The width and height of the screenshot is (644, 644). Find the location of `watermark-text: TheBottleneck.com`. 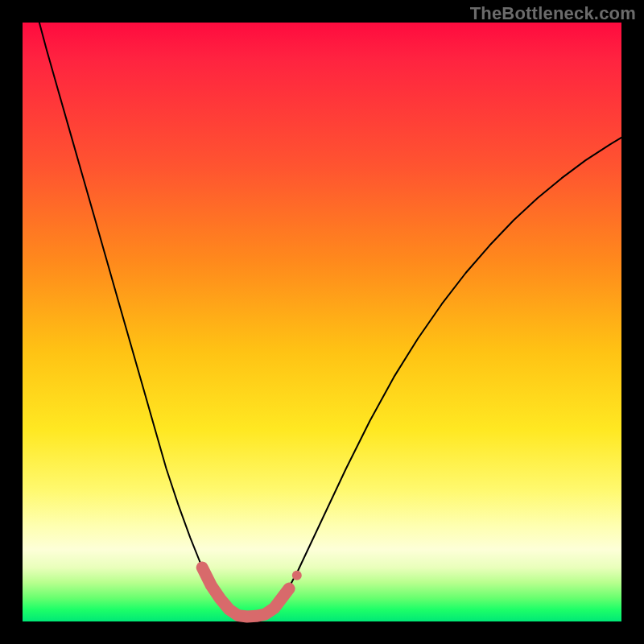

watermark-text: TheBottleneck.com is located at coordinates (553, 14).